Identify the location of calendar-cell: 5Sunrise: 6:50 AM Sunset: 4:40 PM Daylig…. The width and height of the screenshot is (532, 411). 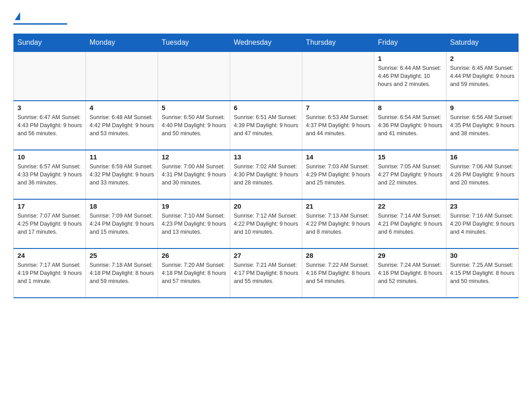
(194, 125).